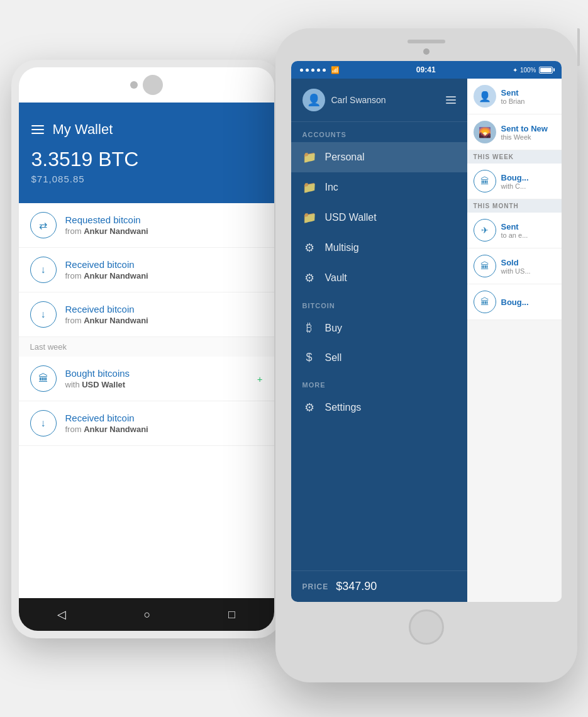  Describe the element at coordinates (358, 100) in the screenshot. I see `user-name: Carl Swanson` at that location.